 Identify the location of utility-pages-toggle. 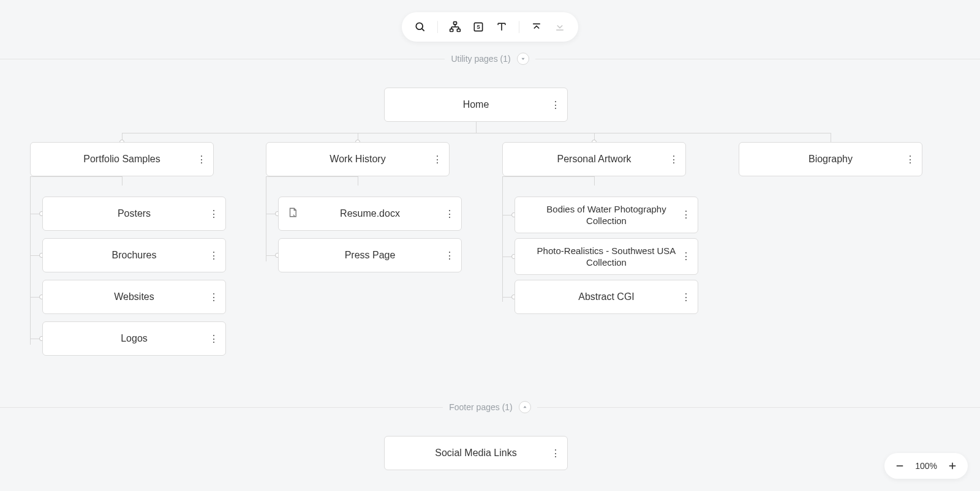
(523, 59).